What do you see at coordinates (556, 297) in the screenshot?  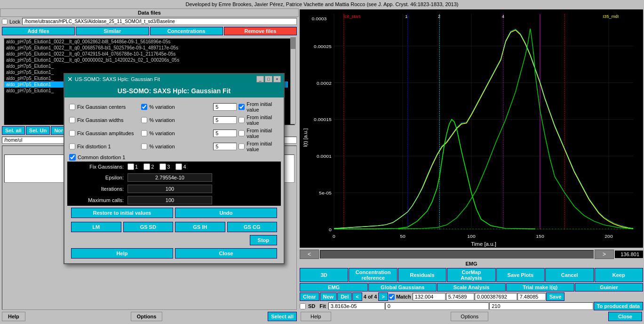 I see `save-button: Save` at bounding box center [556, 297].